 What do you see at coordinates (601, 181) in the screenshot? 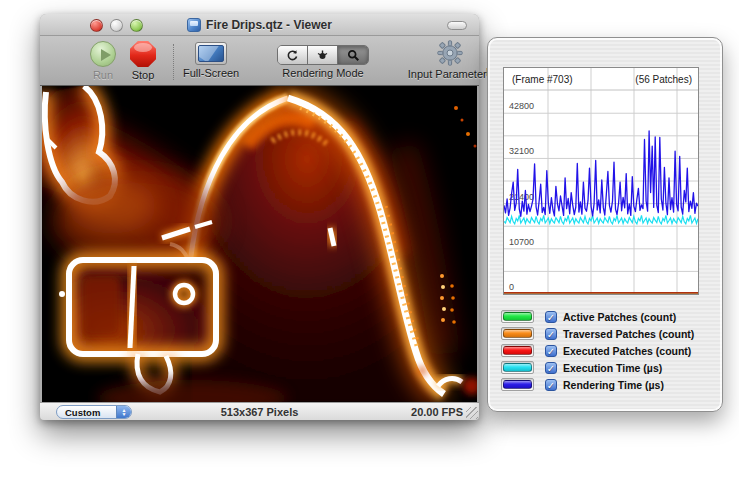
I see `stats-chart: 428003210021400107000 (Frame #703) (56 P…` at bounding box center [601, 181].